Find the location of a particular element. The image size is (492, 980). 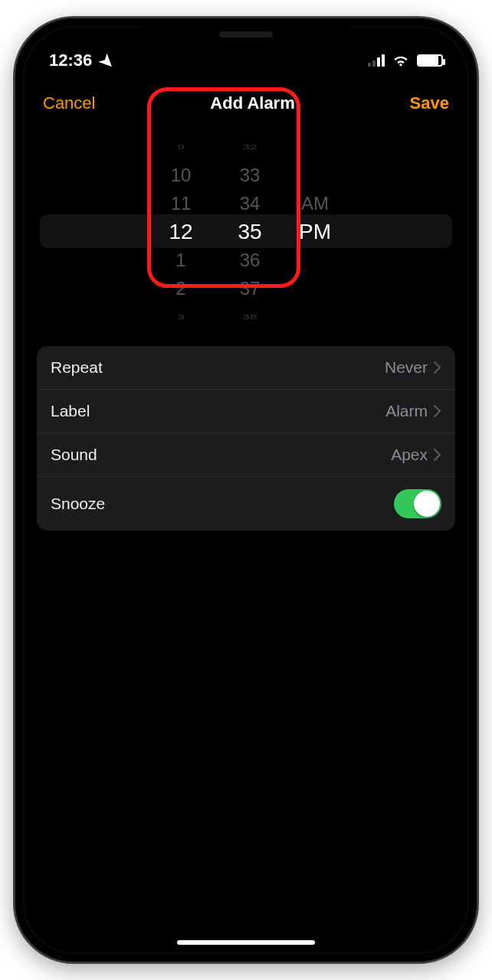

picker-minute-selected: 35 is located at coordinates (250, 231).